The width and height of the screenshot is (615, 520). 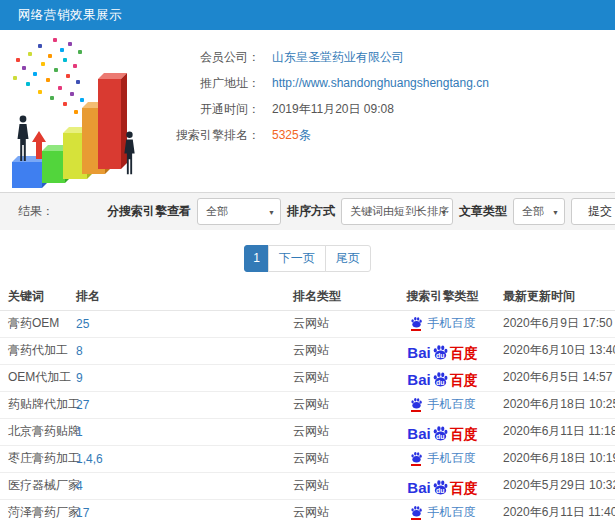 What do you see at coordinates (555, 458) in the screenshot?
I see `updated-cell: 2020年6月18日 10:19` at bounding box center [555, 458].